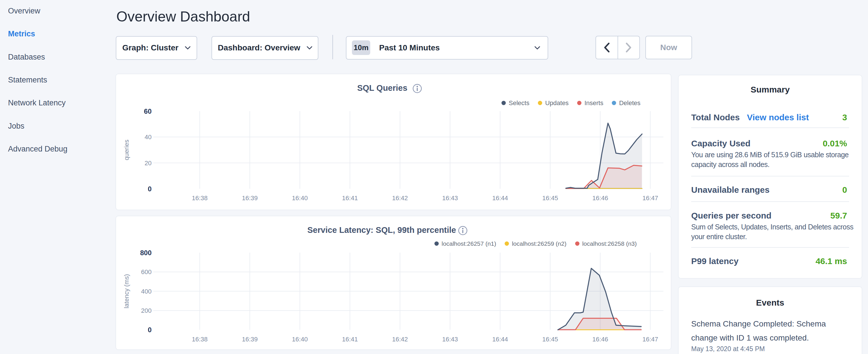 The image size is (868, 354). What do you see at coordinates (146, 311) in the screenshot?
I see `svg-text: 200` at bounding box center [146, 311].